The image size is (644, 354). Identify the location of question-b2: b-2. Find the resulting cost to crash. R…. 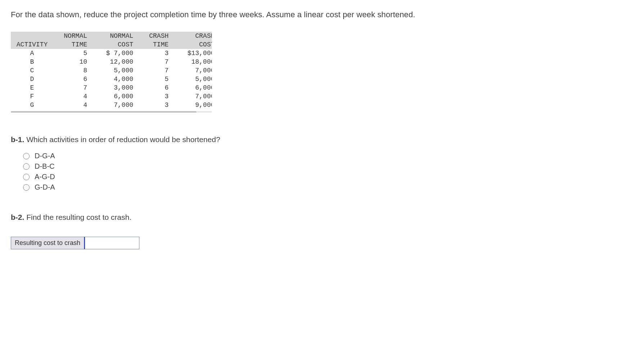
(322, 231).